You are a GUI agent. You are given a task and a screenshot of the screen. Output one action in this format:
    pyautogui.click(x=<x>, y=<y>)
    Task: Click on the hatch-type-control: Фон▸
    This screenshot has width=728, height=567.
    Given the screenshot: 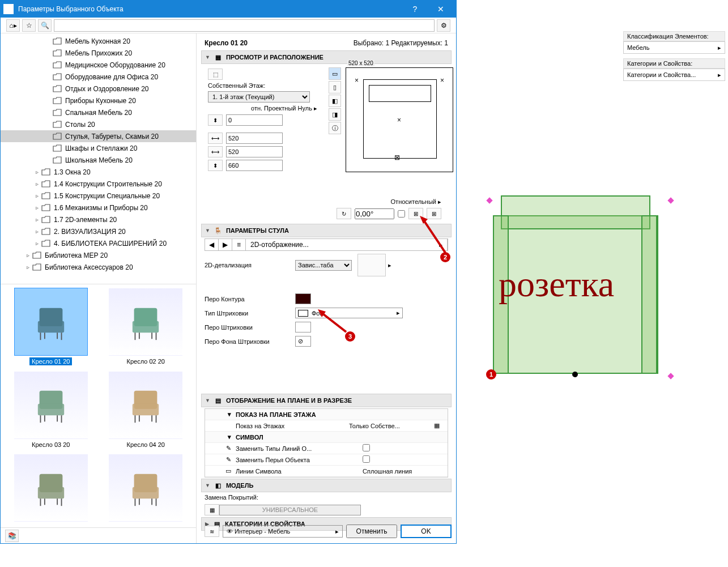 What is the action you would take?
    pyautogui.click(x=349, y=313)
    